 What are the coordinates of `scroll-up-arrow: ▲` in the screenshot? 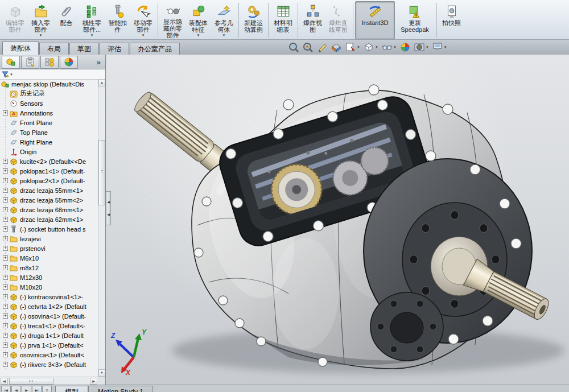 It's located at (102, 83).